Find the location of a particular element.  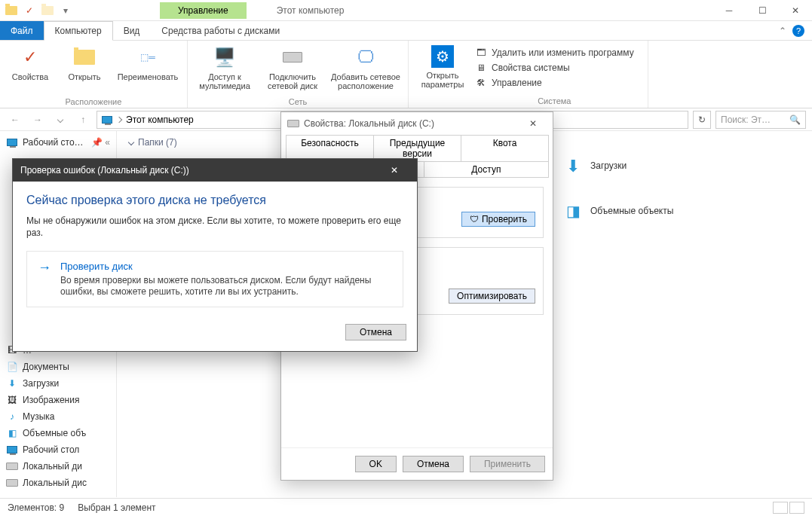

group-location: ✓ Свойства Открыть ⬚═ Переименовать Расп… is located at coordinates (93, 74).